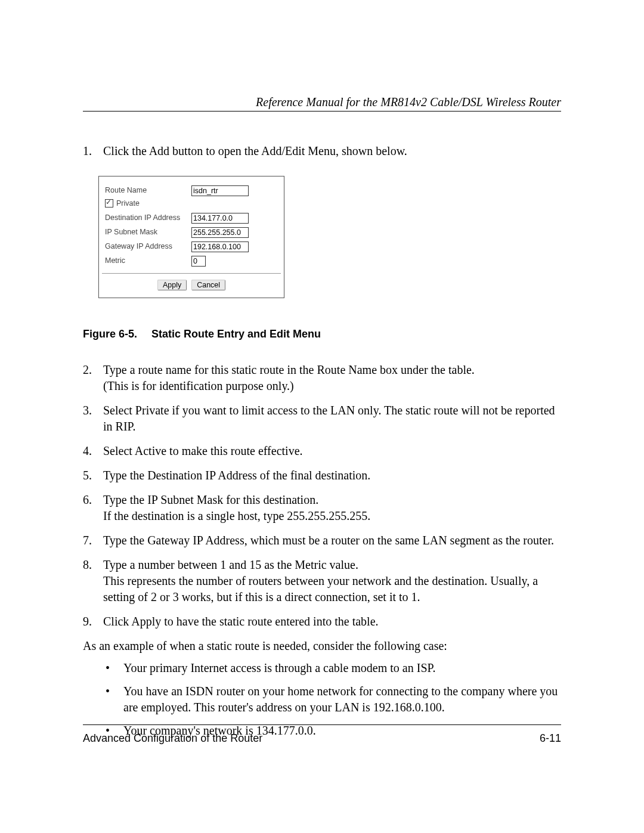 Image resolution: width=644 pixels, height=833 pixels. What do you see at coordinates (211, 500) in the screenshot?
I see `step-text-line: Type the IP Subnet Mask for this destina…` at bounding box center [211, 500].